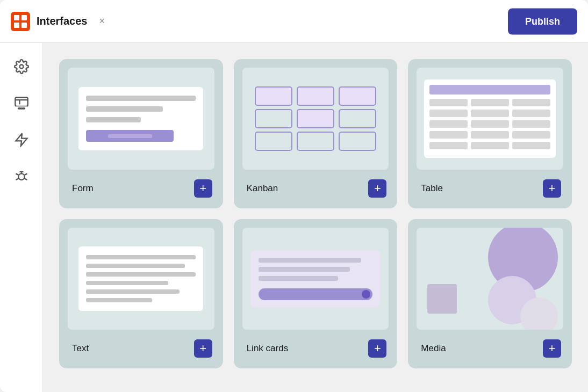  I want to click on publish-button: Publish, so click(543, 21).